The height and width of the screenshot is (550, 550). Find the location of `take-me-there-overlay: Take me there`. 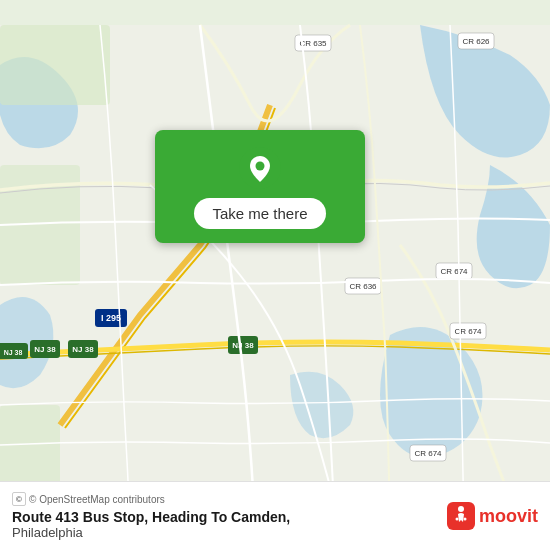

take-me-there-overlay: Take me there is located at coordinates (260, 186).